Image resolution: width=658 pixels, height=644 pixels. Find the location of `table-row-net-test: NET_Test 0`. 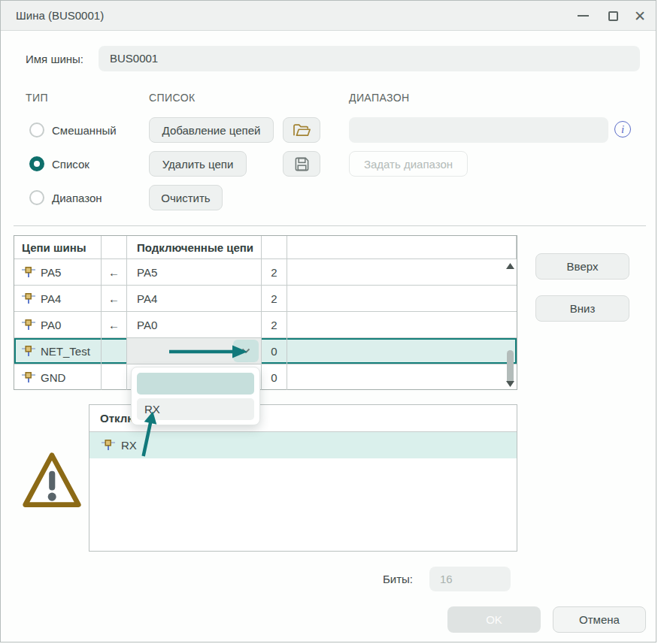

table-row-net-test: NET_Test 0 is located at coordinates (265, 350).